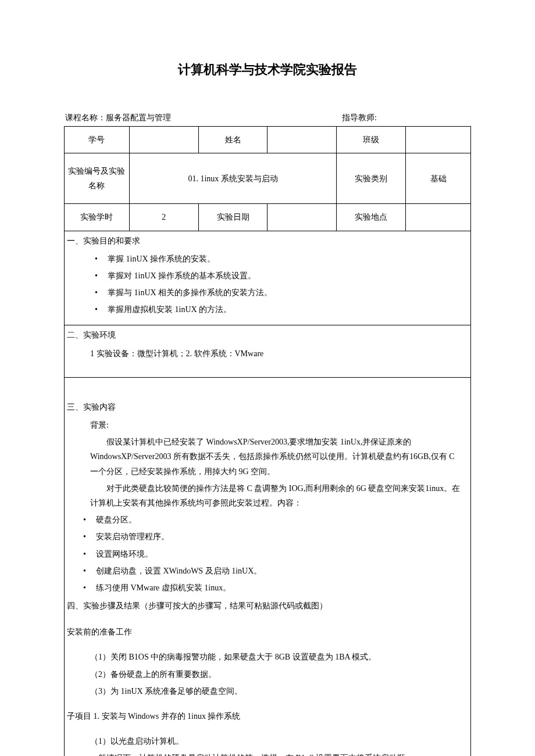  I want to click on list-item: 安装启动管理程序。, so click(260, 537).